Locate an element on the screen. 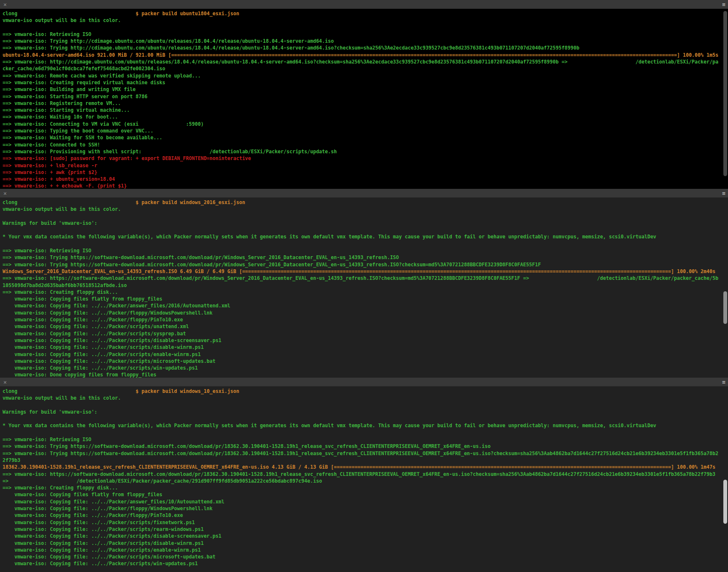 The width and height of the screenshot is (728, 572). terminal-text-segment: ==> vmware-iso: https://software-downloa… is located at coordinates (359, 474).